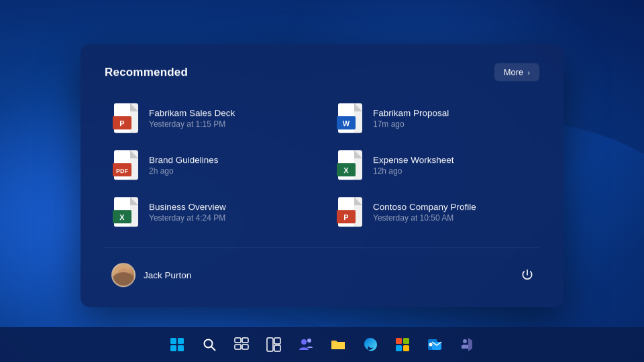  What do you see at coordinates (346, 123) in the screenshot?
I see `svg-text: W` at bounding box center [346, 123].